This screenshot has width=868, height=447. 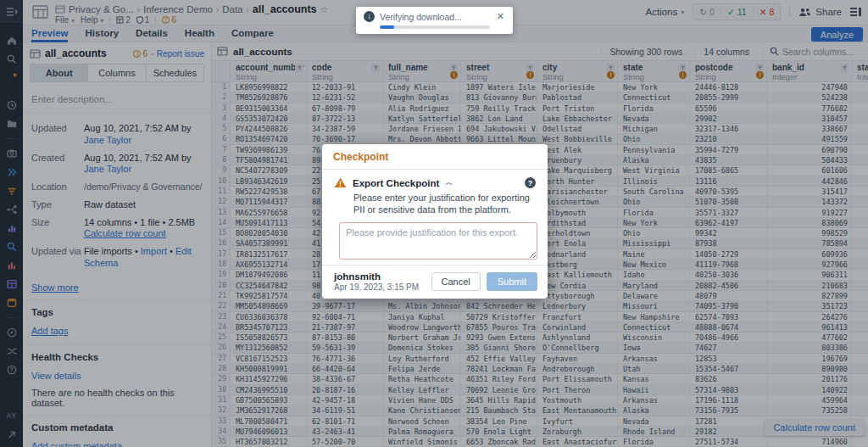 What do you see at coordinates (499, 139) in the screenshot?
I see `table-cell: 9663 Littel Mountain` at bounding box center [499, 139].